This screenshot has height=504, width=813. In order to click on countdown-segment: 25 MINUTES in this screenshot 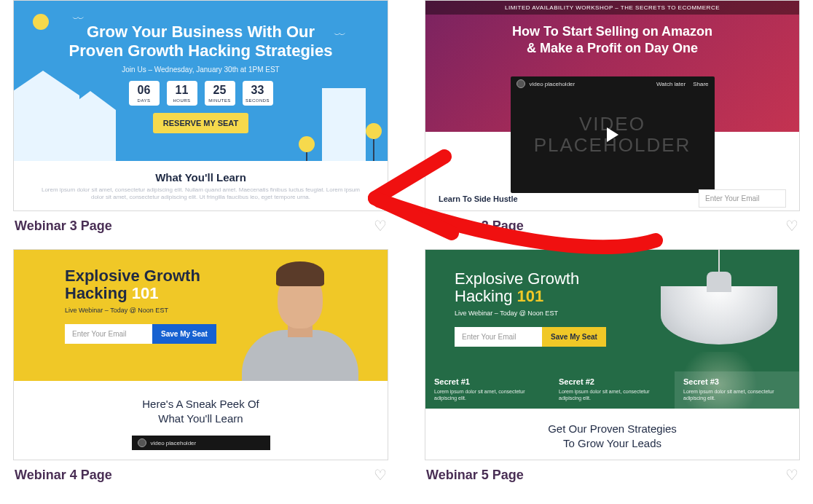, I will do `click(220, 93)`.